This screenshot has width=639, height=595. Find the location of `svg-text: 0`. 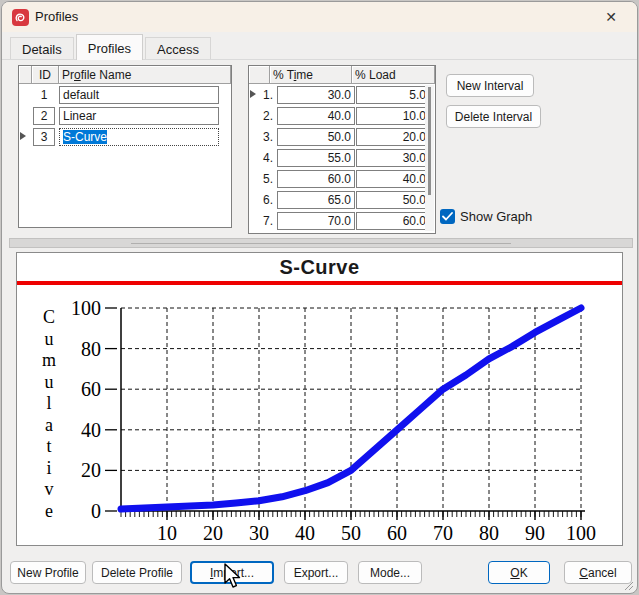

svg-text: 0 is located at coordinates (96, 511).